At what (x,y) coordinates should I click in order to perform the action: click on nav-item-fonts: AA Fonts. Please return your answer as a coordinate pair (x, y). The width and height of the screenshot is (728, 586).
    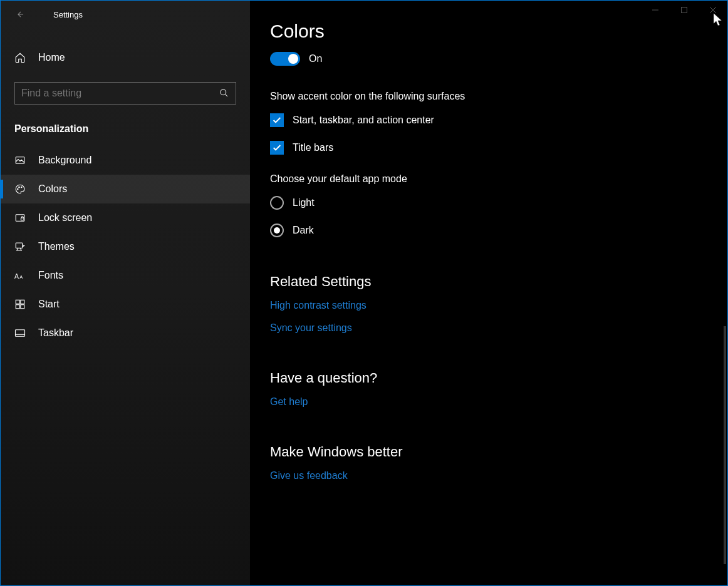
    Looking at the image, I should click on (125, 275).